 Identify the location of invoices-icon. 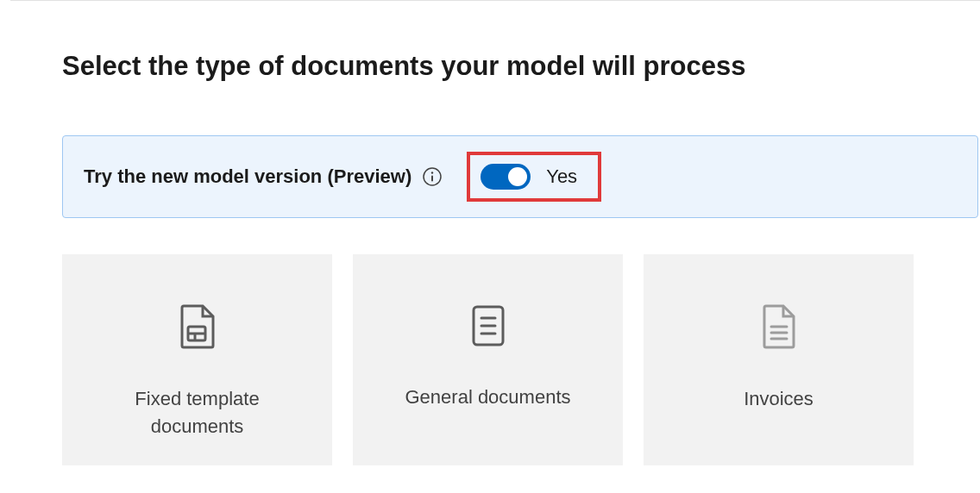
(779, 328).